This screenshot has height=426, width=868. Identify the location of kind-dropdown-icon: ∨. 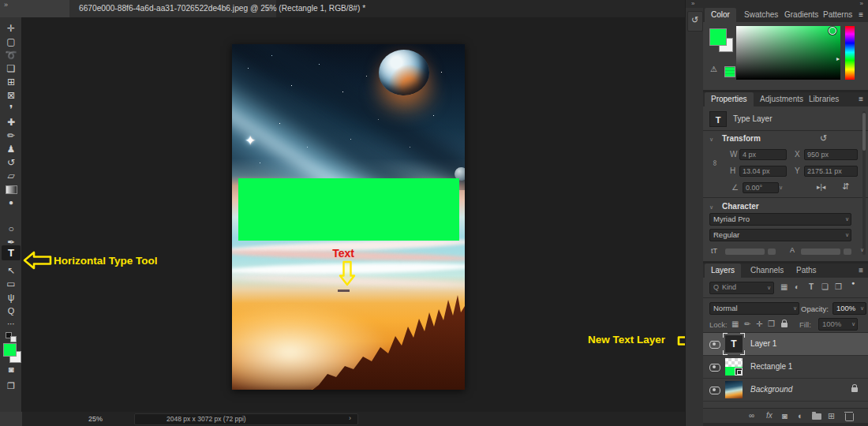
(769, 288).